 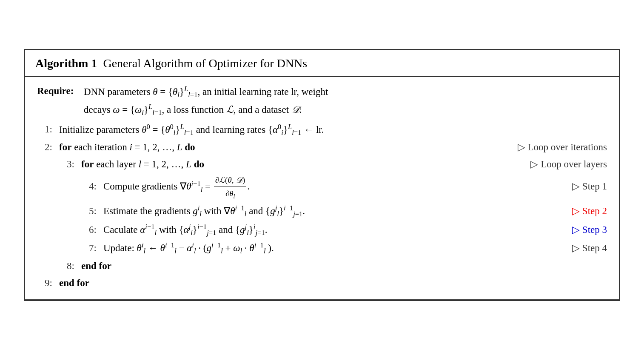 I want to click on require-label: Require:, so click(x=60, y=91).